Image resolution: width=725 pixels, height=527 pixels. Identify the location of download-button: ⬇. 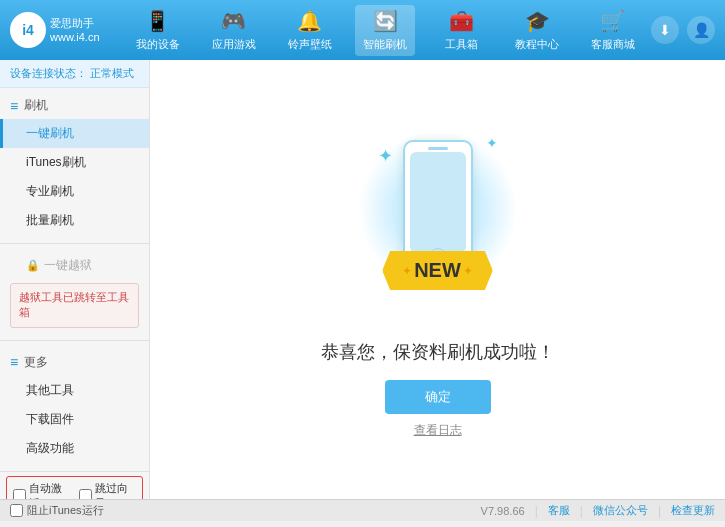
(665, 30).